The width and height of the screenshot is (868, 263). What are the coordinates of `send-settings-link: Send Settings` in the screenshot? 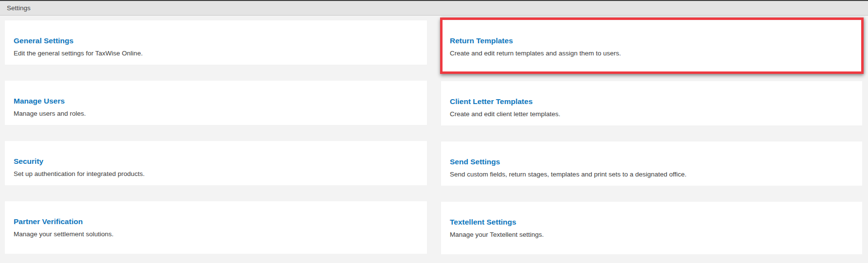 It's located at (475, 162).